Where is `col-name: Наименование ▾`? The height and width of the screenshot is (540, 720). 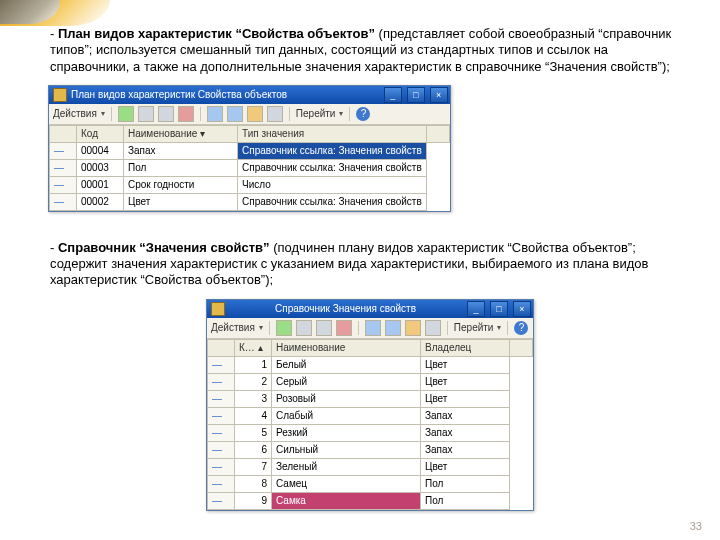 col-name: Наименование ▾ is located at coordinates (181, 134).